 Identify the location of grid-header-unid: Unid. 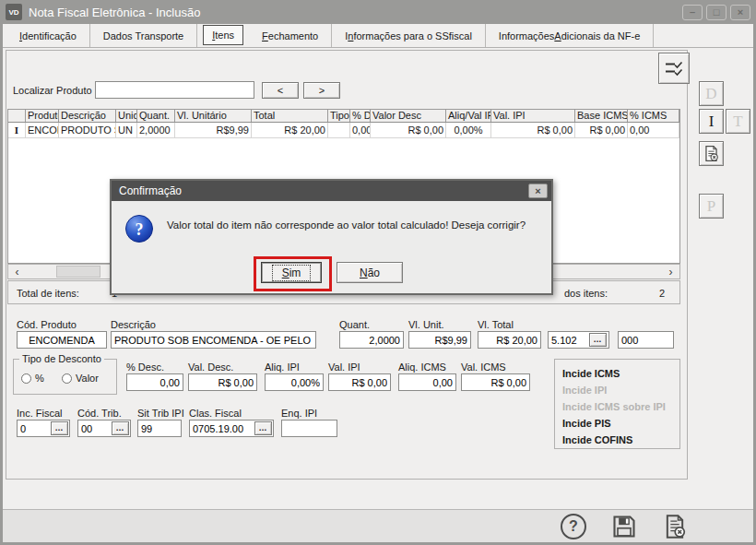
(127, 116).